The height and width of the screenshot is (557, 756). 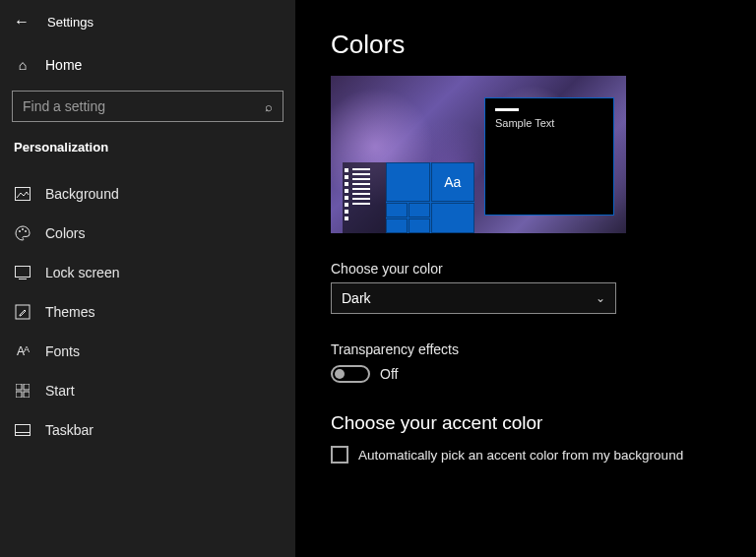 What do you see at coordinates (356, 298) in the screenshot?
I see `color-mode-value: Dark` at bounding box center [356, 298].